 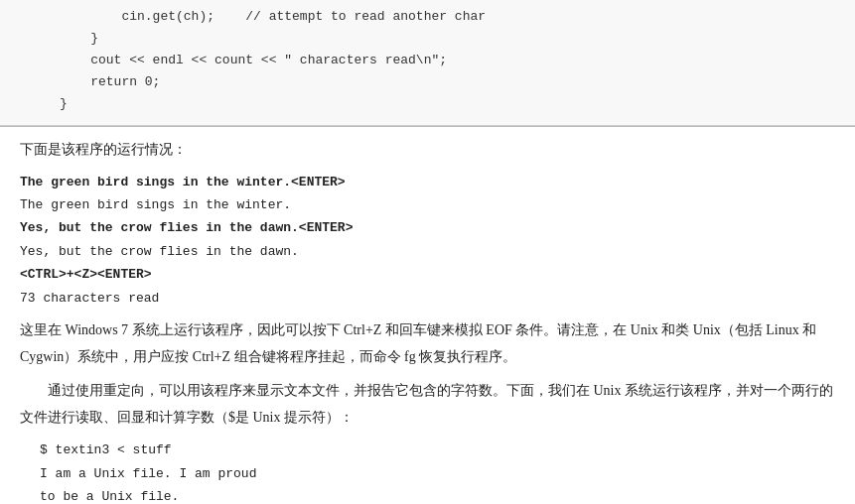 I want to click on unix-line-1: $ textin3 < stuff, so click(x=437, y=450).